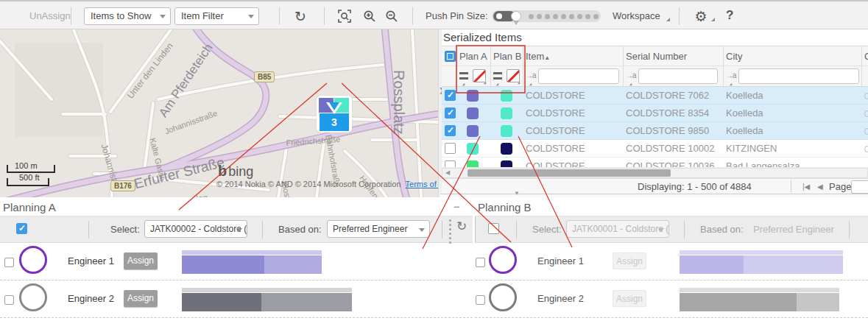 This screenshot has height=332, width=868. I want to click on planning-a-based-on-dropdown: Preferred Engineer, so click(378, 229).